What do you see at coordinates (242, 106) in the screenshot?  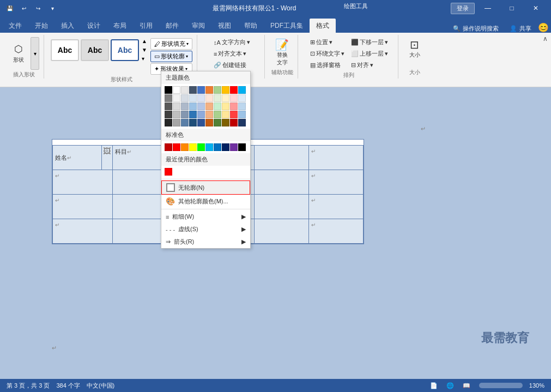 I see `color-palblue2` at bounding box center [242, 106].